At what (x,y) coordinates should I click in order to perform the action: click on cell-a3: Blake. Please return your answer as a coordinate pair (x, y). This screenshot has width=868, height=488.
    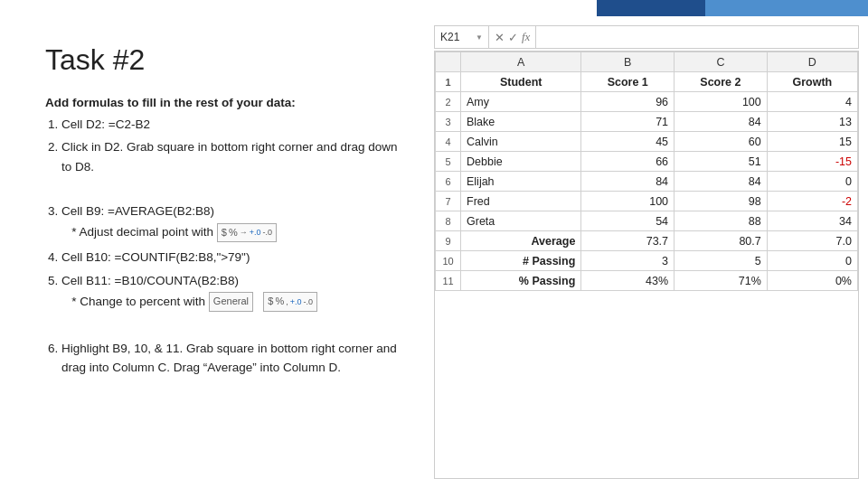
    Looking at the image, I should click on (521, 122).